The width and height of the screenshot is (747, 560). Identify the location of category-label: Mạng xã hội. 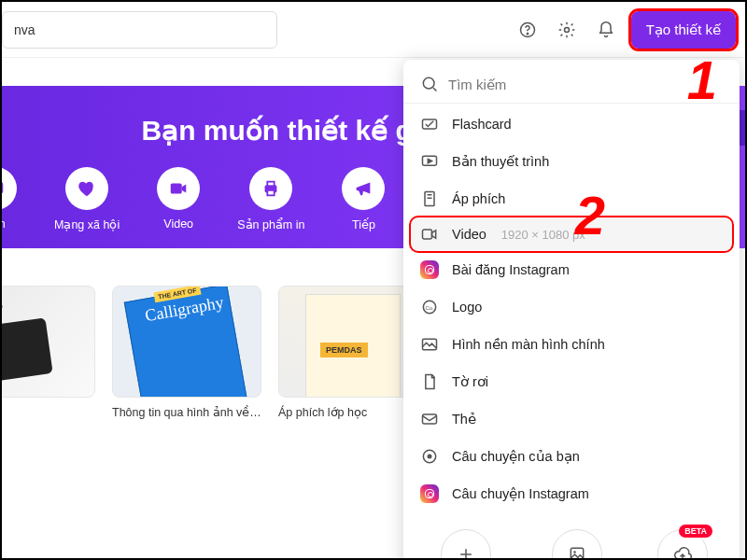
(87, 224).